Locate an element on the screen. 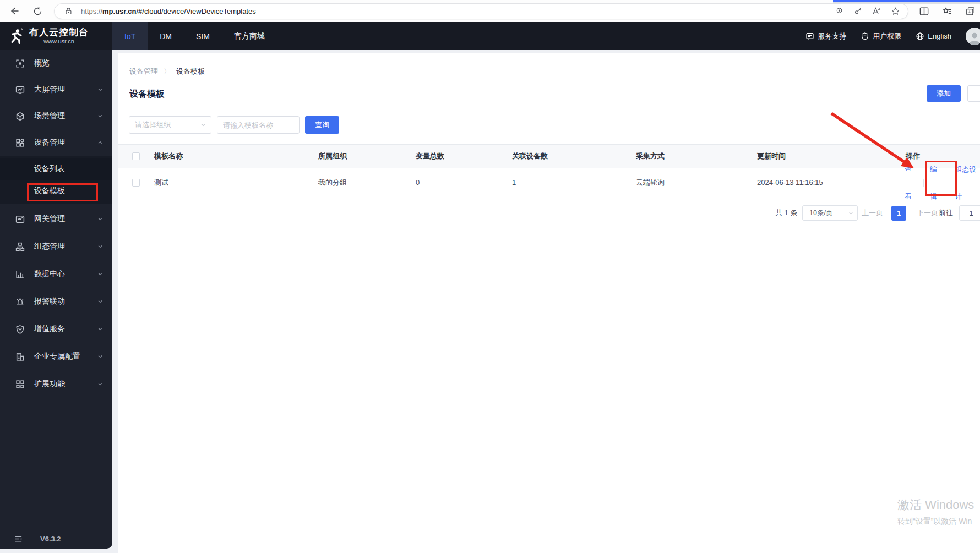  select-all-checkbox is located at coordinates (136, 156).